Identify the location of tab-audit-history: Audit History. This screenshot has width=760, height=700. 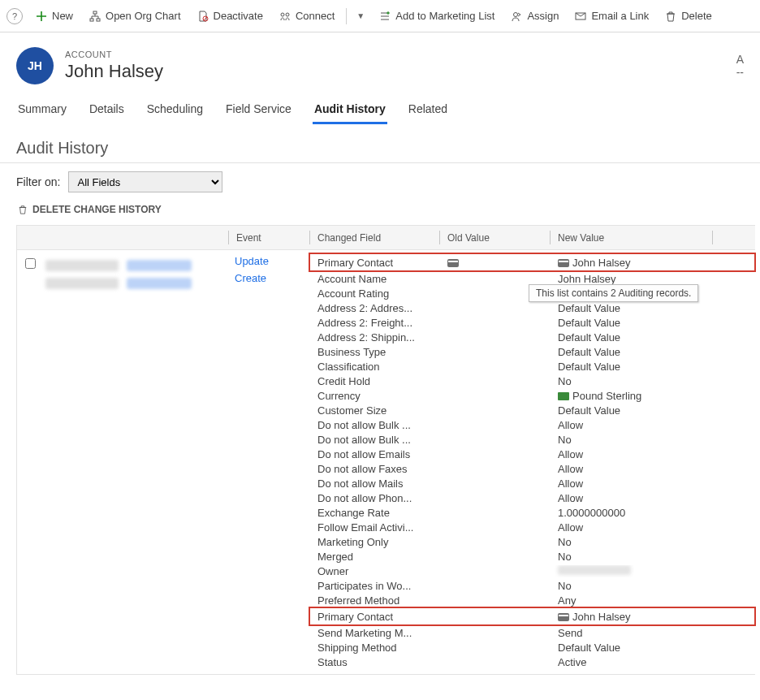
(350, 110).